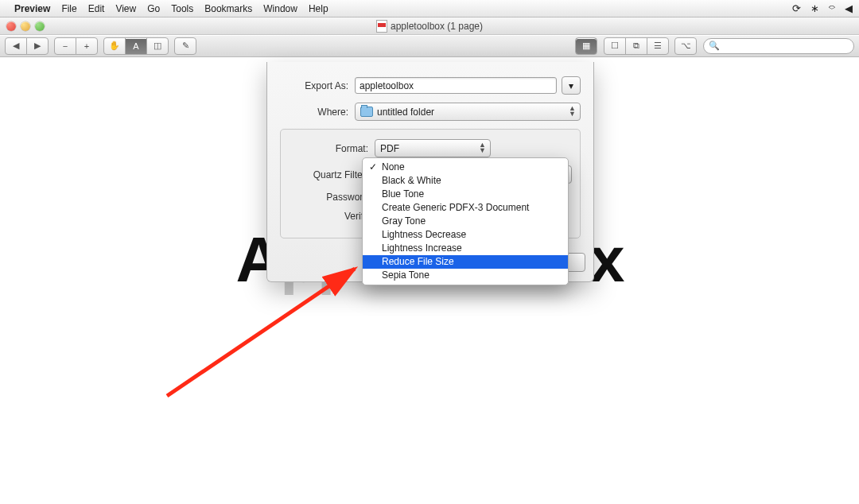  What do you see at coordinates (186, 46) in the screenshot?
I see `pencil-icon: ✎` at bounding box center [186, 46].